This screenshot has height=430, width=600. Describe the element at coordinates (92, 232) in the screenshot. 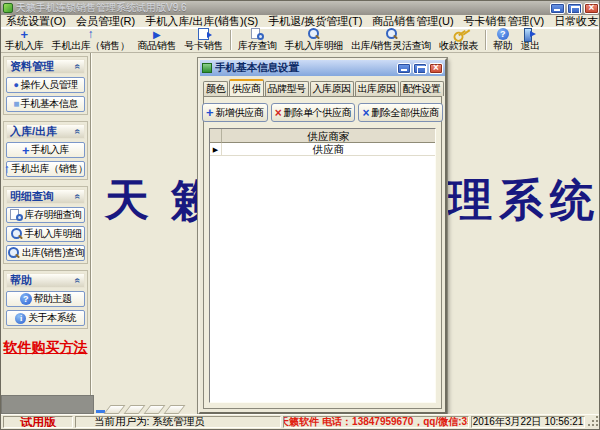

I see `sidebar-divider-highlight` at that location.